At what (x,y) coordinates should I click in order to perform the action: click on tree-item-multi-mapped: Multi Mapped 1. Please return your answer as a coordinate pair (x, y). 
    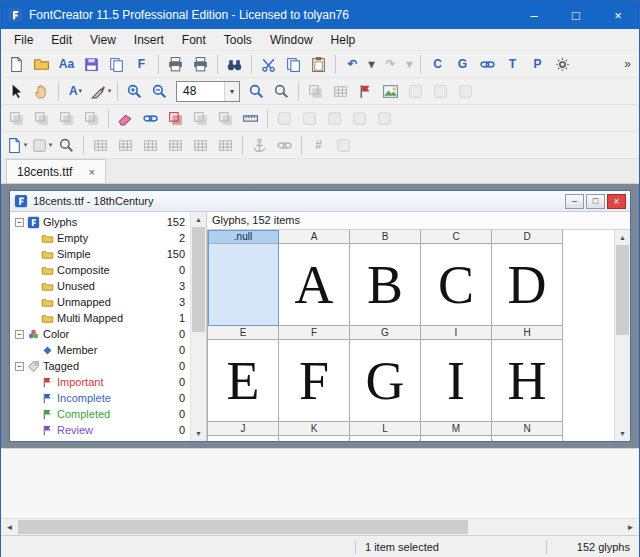
    Looking at the image, I should click on (100, 318).